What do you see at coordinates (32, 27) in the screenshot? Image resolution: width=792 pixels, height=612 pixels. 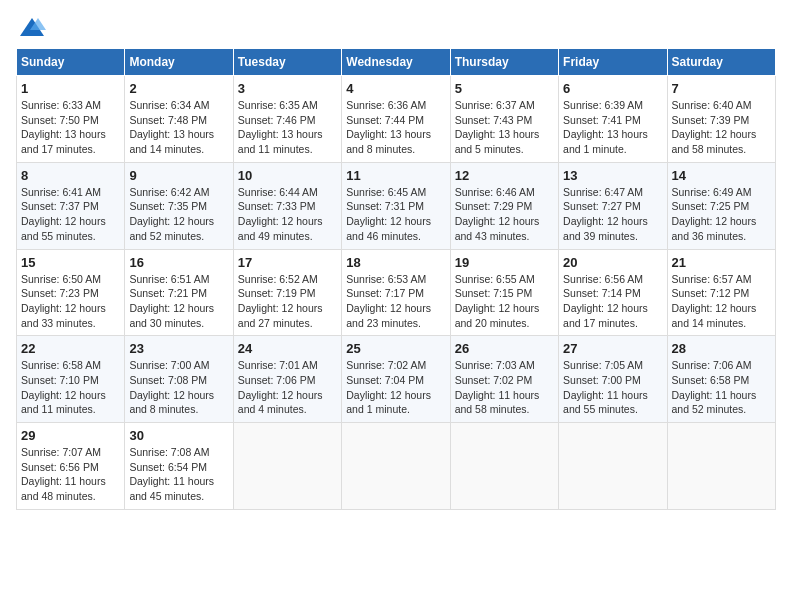 I see `logo-icon` at bounding box center [32, 27].